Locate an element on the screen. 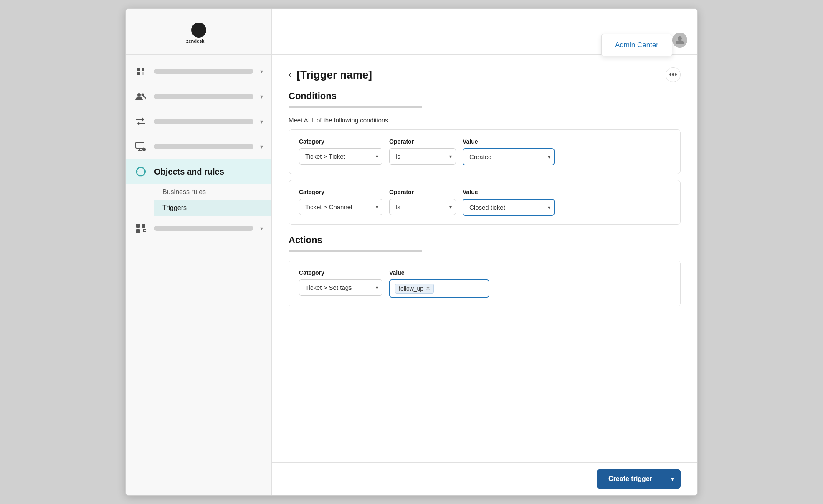 This screenshot has height=504, width=823. avatar-icon is located at coordinates (680, 40).